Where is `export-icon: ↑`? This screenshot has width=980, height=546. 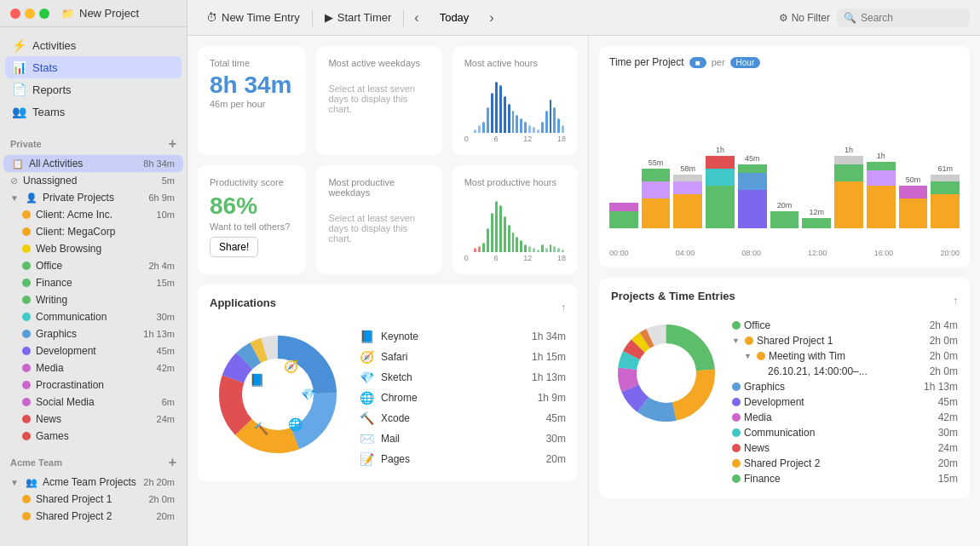 export-icon: ↑ is located at coordinates (563, 307).